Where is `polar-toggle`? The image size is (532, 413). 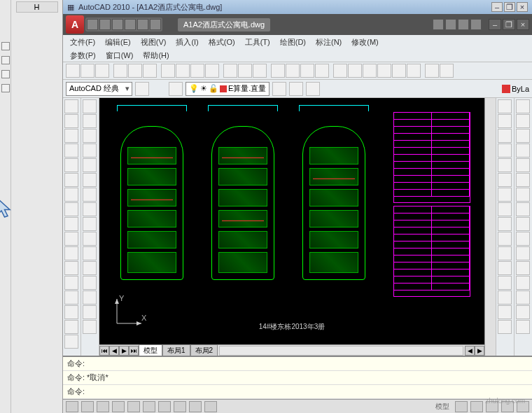
polar-toggle is located at coordinates (118, 407).